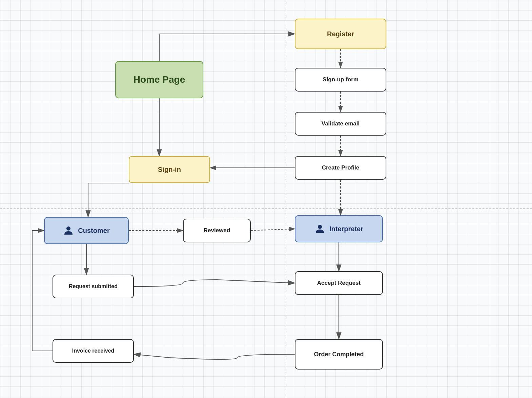  What do you see at coordinates (341, 34) in the screenshot?
I see `register-node: Register` at bounding box center [341, 34].